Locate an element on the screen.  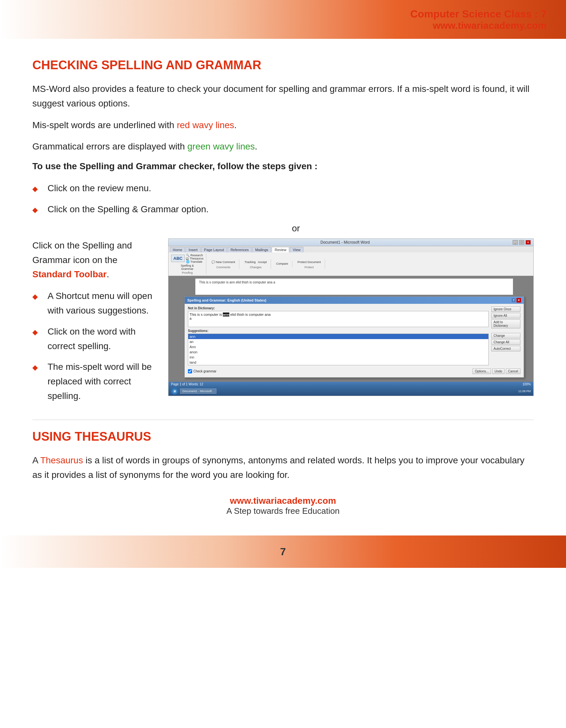
tab-insert: Insert is located at coordinates (193, 250).